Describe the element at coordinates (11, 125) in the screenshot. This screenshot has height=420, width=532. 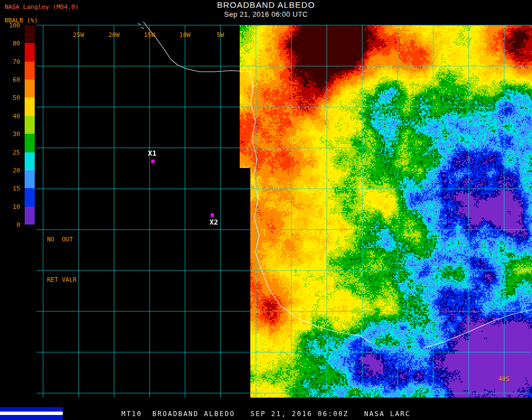
I see `colorbar-tick-labels: 100807060504030252015100` at that location.